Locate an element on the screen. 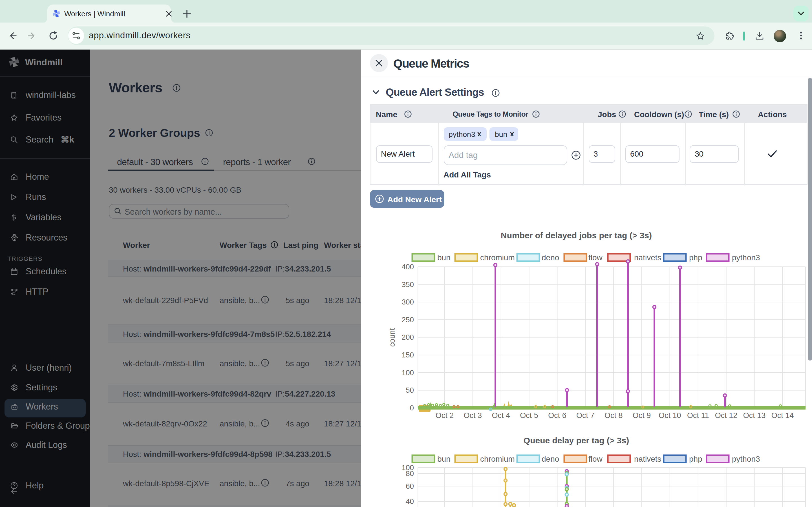 This screenshot has width=812, height=507. svg-text: Oct 8 is located at coordinates (614, 415).